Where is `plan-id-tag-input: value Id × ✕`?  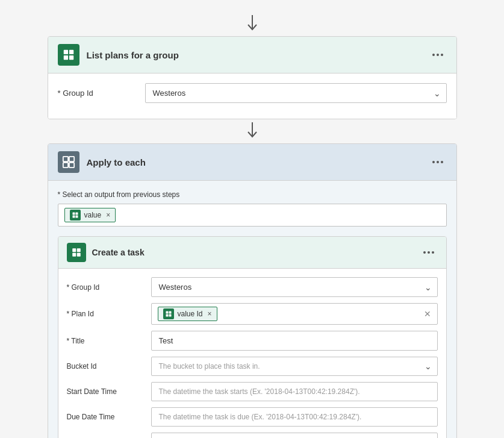
plan-id-tag-input: value Id × ✕ is located at coordinates (294, 314).